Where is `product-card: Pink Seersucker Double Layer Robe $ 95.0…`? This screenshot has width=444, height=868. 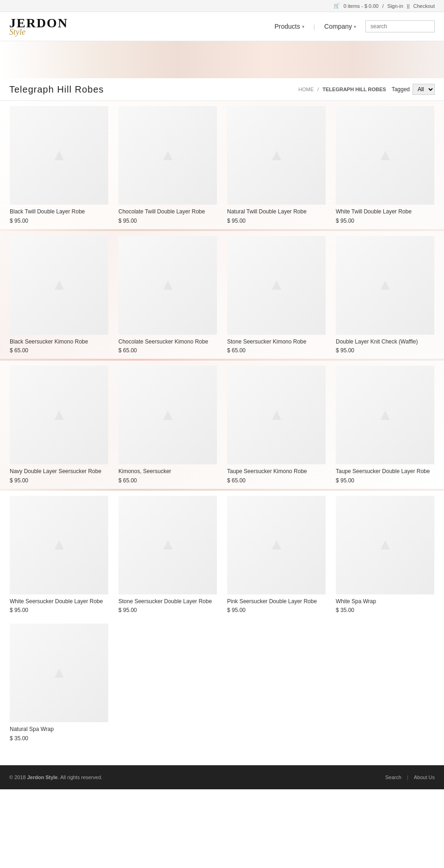
product-card: Pink Seersucker Double Layer Robe $ 95.0… is located at coordinates (277, 555).